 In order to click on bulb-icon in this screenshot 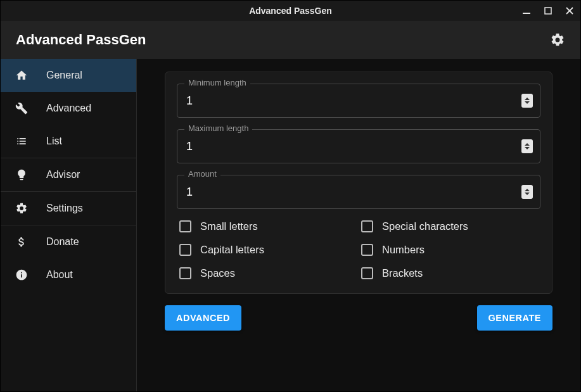, I will do `click(22, 175)`.